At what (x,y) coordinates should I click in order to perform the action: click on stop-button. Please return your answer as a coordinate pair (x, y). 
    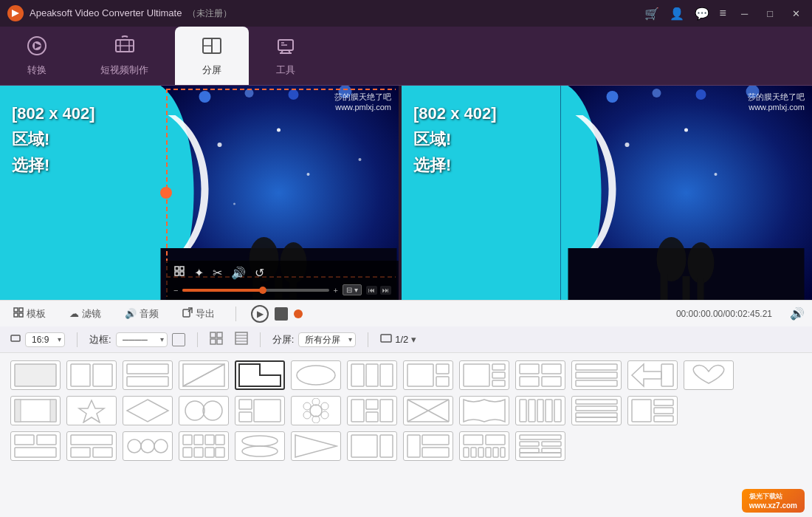
    Looking at the image, I should click on (281, 314).